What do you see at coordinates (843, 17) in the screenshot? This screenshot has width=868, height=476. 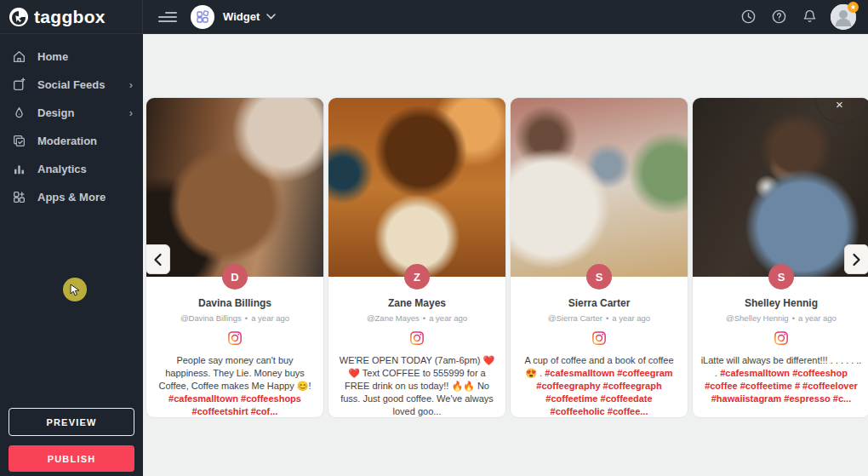 I see `profile-avatar: ★` at bounding box center [843, 17].